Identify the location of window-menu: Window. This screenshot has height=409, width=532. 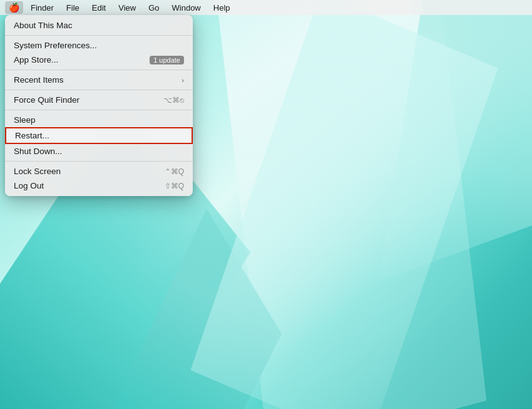
(187, 8).